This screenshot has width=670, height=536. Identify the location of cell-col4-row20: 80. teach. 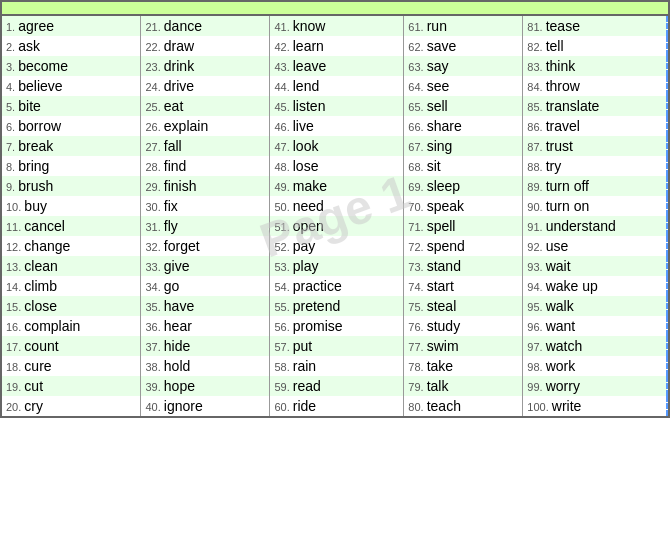
(464, 406).